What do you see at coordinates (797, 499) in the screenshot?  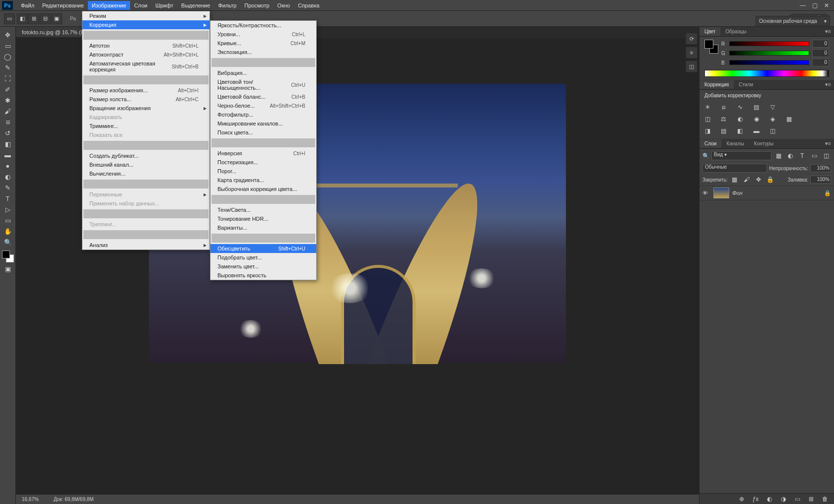 I see `new-group-icon: ▭` at bounding box center [797, 499].